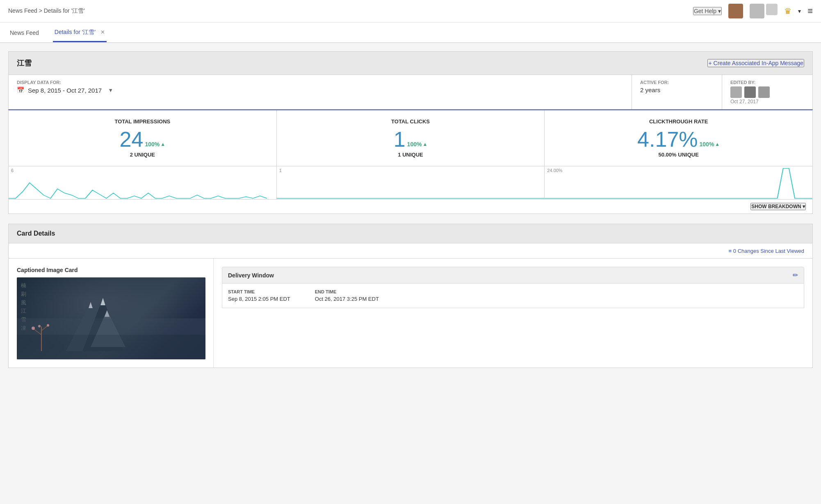  I want to click on charts-container: 6 1 24.00%, so click(410, 183).